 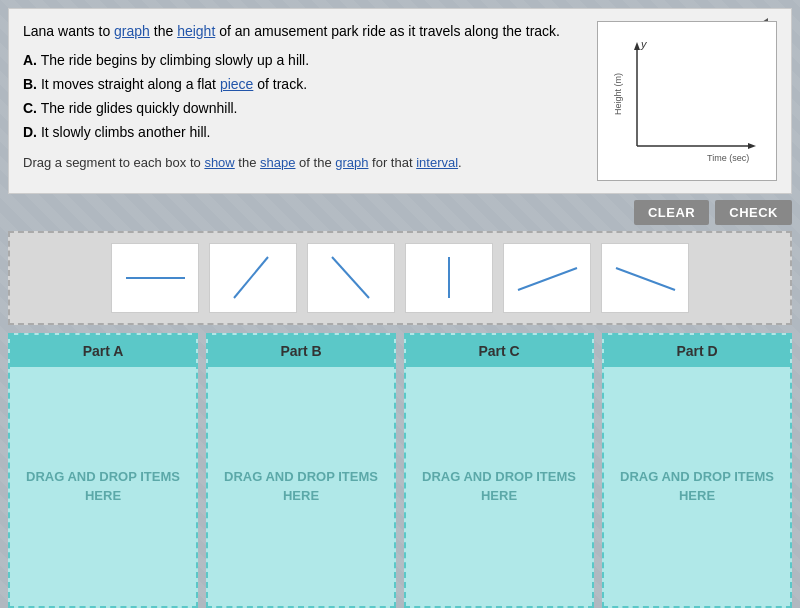 I want to click on item-list: A. The ride begins by climbing slowly up…, so click(x=304, y=96).